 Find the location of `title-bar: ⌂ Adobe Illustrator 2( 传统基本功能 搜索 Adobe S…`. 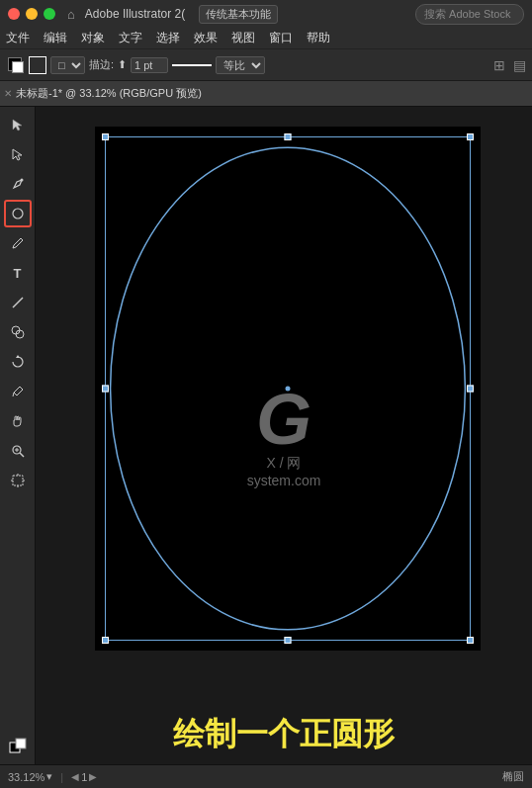

title-bar: ⌂ Adobe Illustrator 2( 传统基本功能 搜索 Adobe S… is located at coordinates (266, 14).